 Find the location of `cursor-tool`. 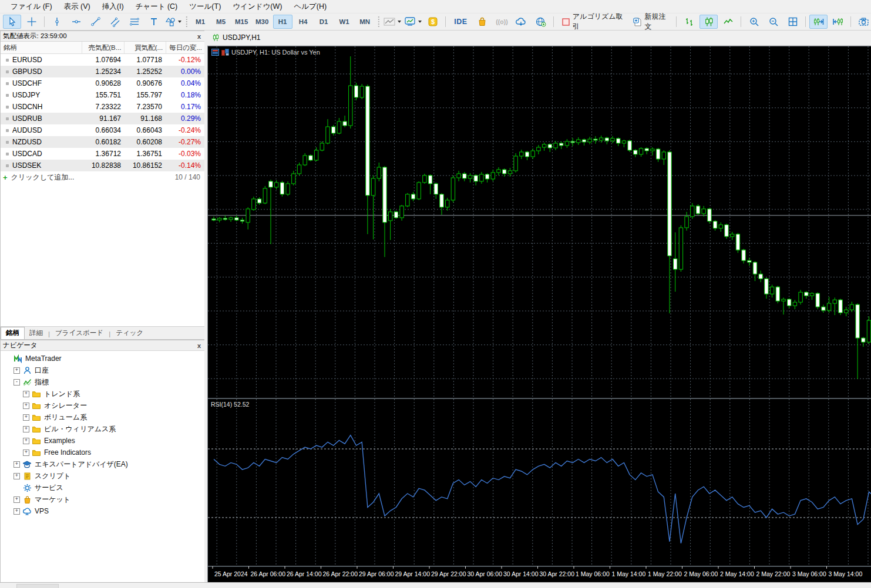

cursor-tool is located at coordinates (12, 22).